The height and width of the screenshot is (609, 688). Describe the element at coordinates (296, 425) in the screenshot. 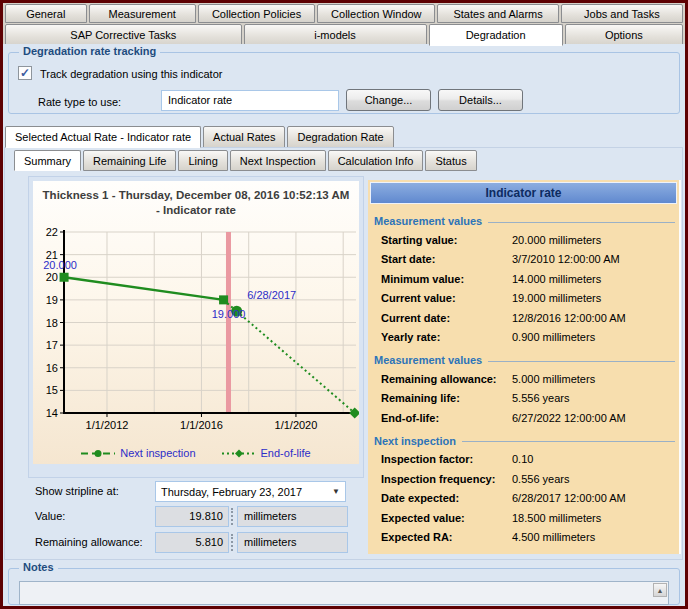

I see `x-tick-label: 1/1/2020` at that location.